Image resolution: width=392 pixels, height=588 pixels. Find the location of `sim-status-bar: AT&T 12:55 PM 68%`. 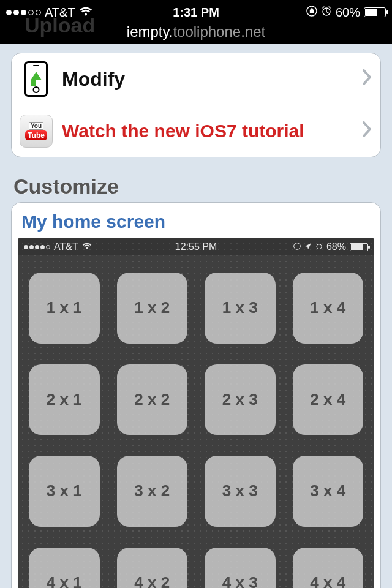

sim-status-bar: AT&T 12:55 PM 68% is located at coordinates (196, 247).